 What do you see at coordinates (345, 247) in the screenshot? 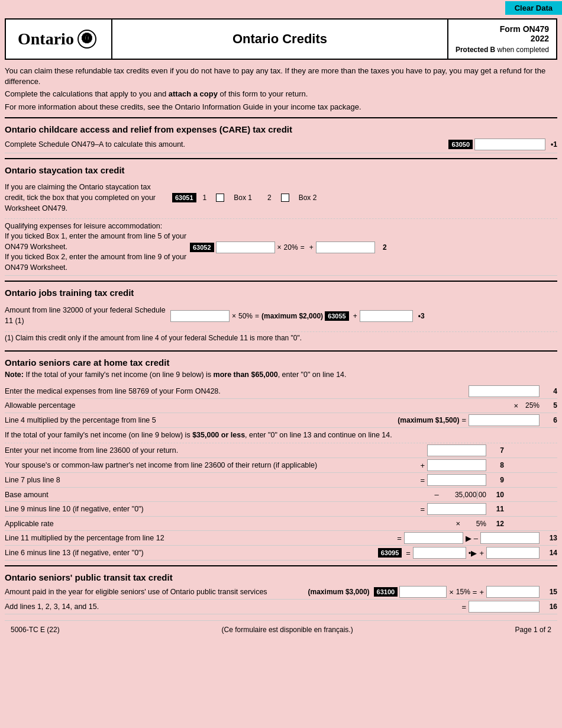
I see `staycation-result-field` at bounding box center [345, 247].